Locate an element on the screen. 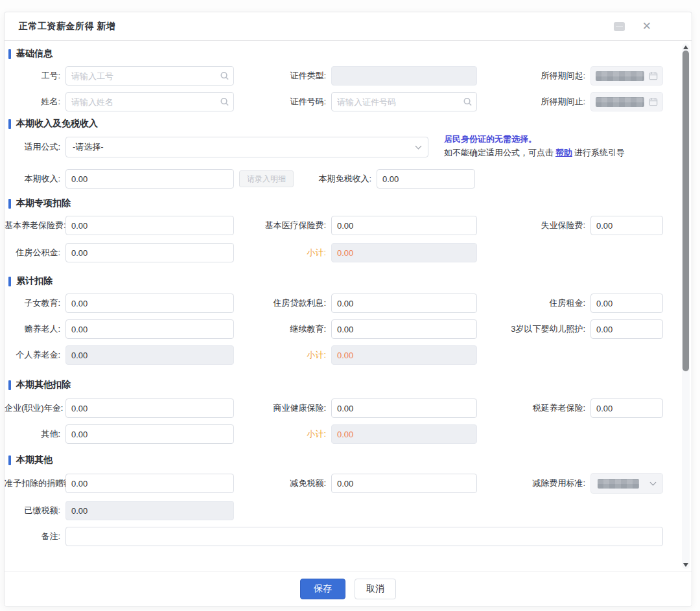  other-label: 其他: is located at coordinates (35, 434).